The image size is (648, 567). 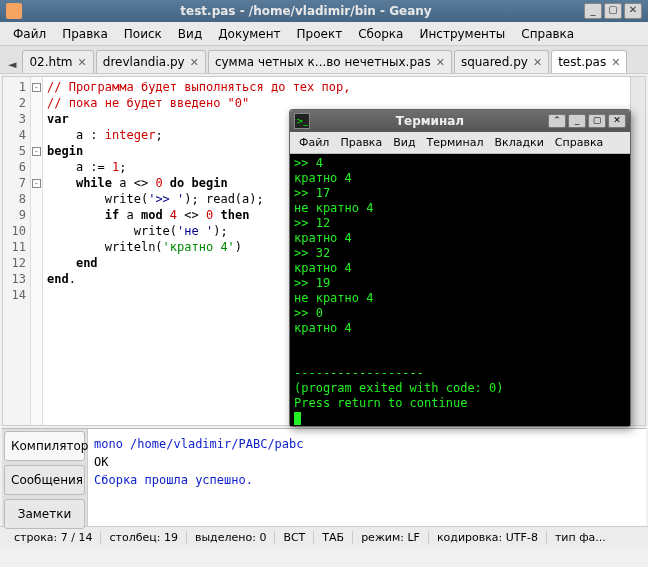 I want to click on fold-gutter: ---, so click(x=37, y=251).